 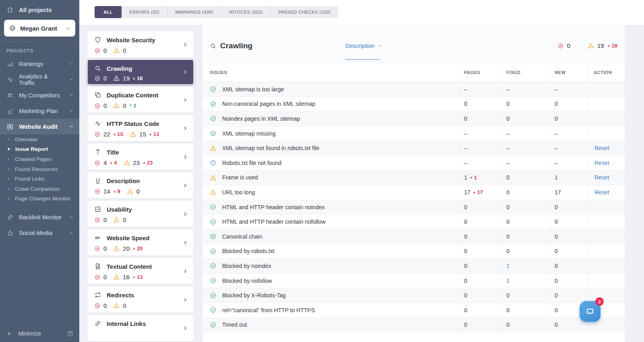 What do you see at coordinates (140, 72) in the screenshot?
I see `category-card: Crawling 0 19 18` at bounding box center [140, 72].